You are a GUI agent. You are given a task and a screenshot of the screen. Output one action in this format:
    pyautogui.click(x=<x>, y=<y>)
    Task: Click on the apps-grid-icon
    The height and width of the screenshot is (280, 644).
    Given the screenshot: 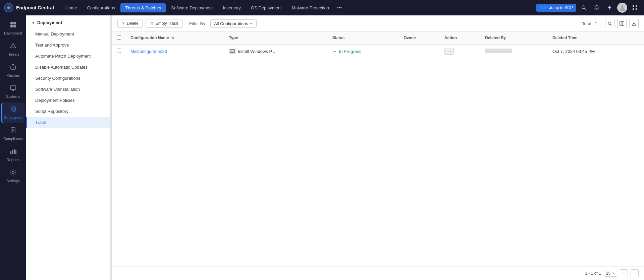 What is the action you would take?
    pyautogui.click(x=635, y=8)
    